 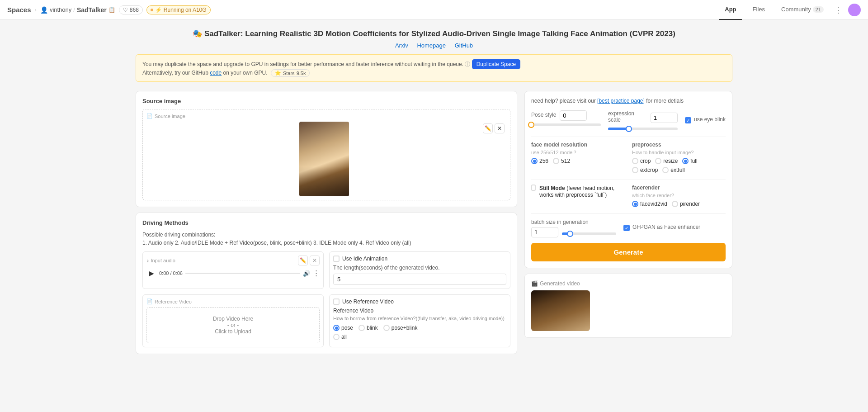 What do you see at coordinates (574, 228) in the screenshot?
I see `batch-size-group: batch size in generation` at bounding box center [574, 228].